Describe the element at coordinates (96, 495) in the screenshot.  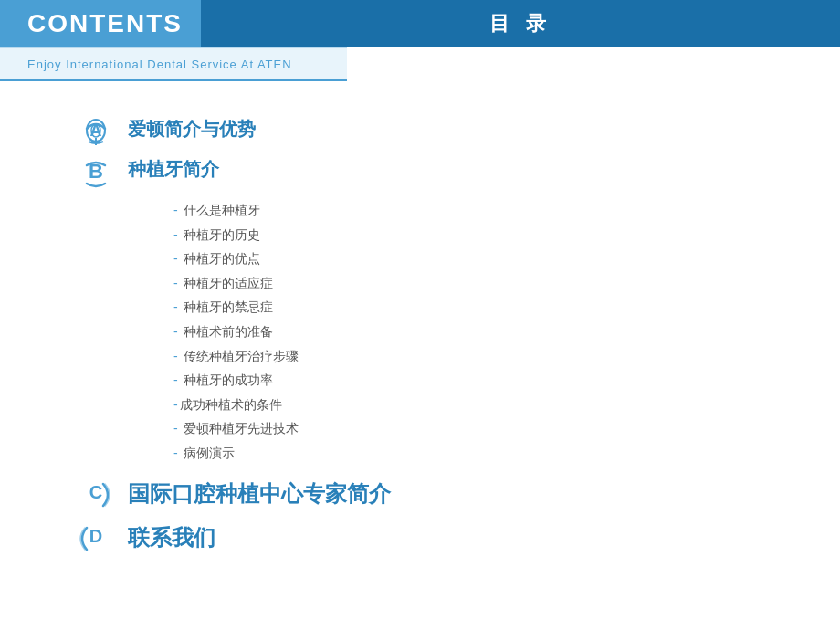
I see `icon-c: C` at that location.